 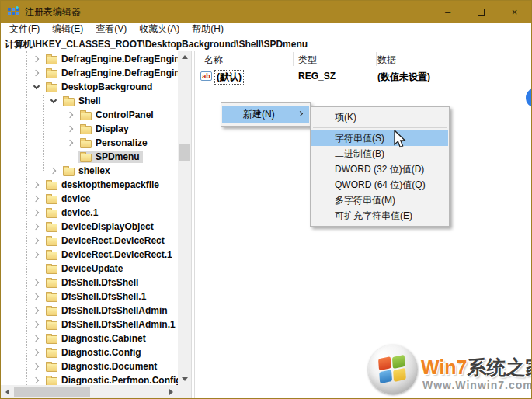 I want to click on tree-node: shellex, so click(x=87, y=171).